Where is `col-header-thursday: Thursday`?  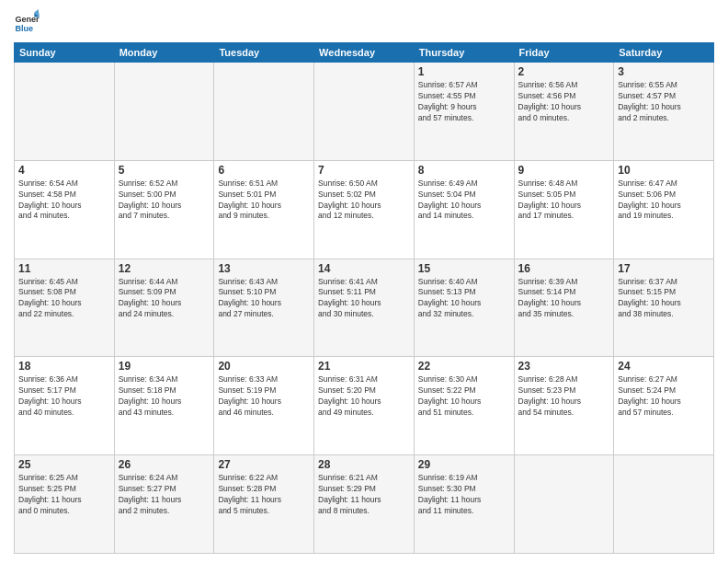 col-header-thursday: Thursday is located at coordinates (463, 53).